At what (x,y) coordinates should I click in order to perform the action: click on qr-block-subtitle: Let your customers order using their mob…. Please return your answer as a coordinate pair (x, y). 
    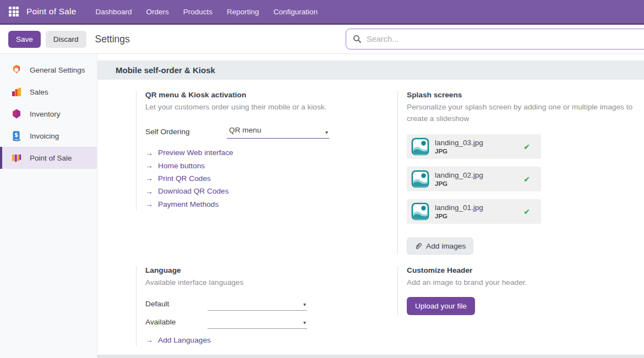
    Looking at the image, I should click on (271, 107).